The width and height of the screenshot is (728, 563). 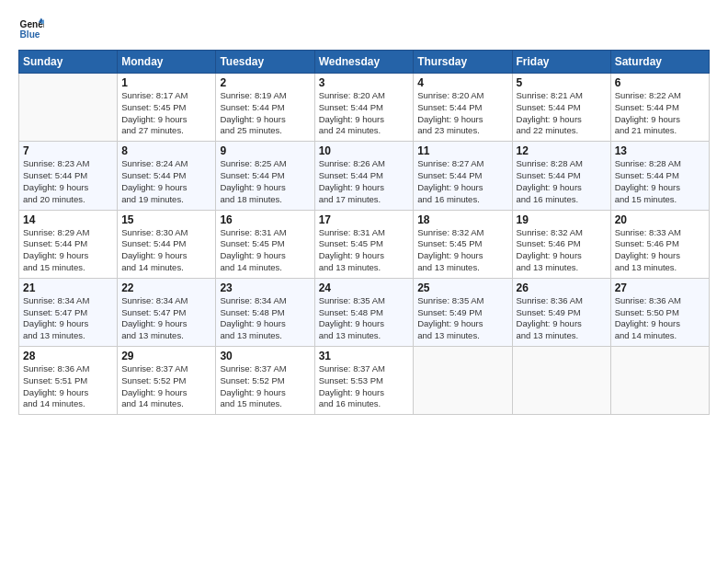 I want to click on weekday-header-friday: Friday, so click(x=561, y=63).